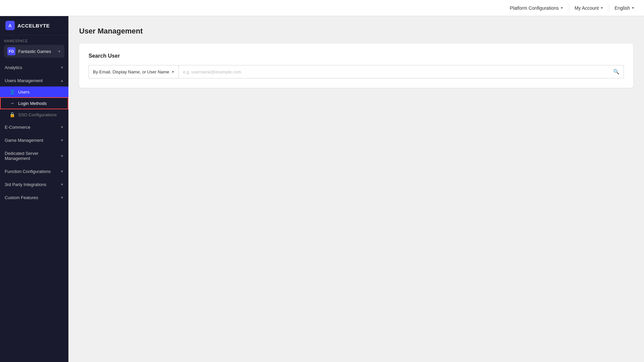 This screenshot has width=644, height=362. Describe the element at coordinates (62, 198) in the screenshot. I see `custom-features-chevron: ▼` at that location.